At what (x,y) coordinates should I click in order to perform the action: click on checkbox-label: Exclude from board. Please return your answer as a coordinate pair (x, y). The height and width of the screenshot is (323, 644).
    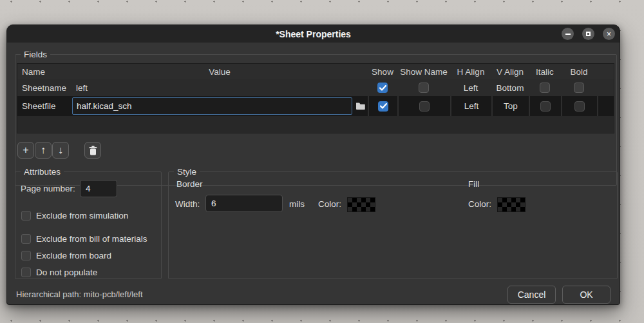
    Looking at the image, I should click on (73, 255).